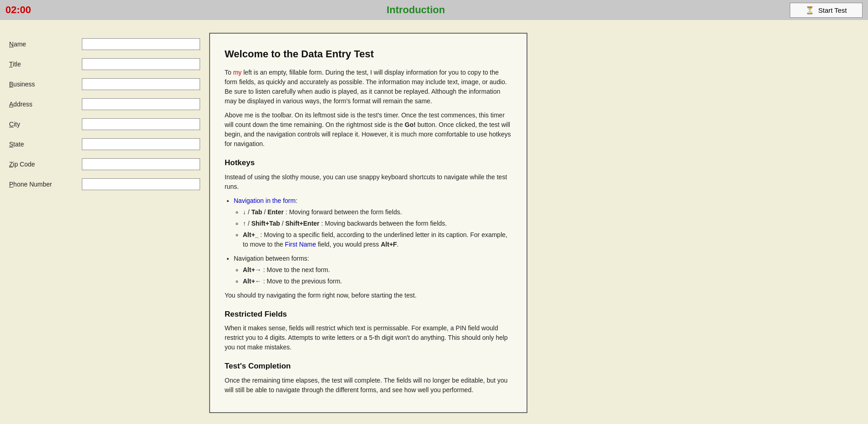  What do you see at coordinates (45, 164) in the screenshot?
I see `label-zip-code: Zip Code` at bounding box center [45, 164].